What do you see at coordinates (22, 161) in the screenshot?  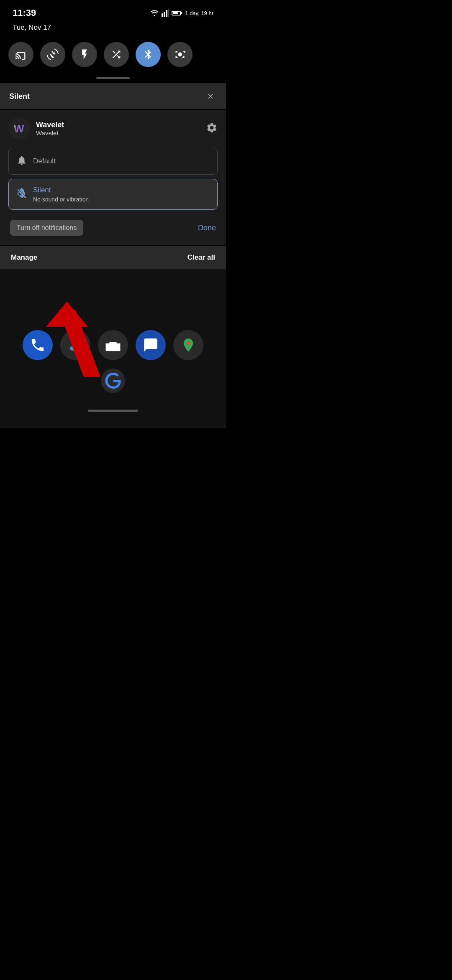 I see `bell-icon` at bounding box center [22, 161].